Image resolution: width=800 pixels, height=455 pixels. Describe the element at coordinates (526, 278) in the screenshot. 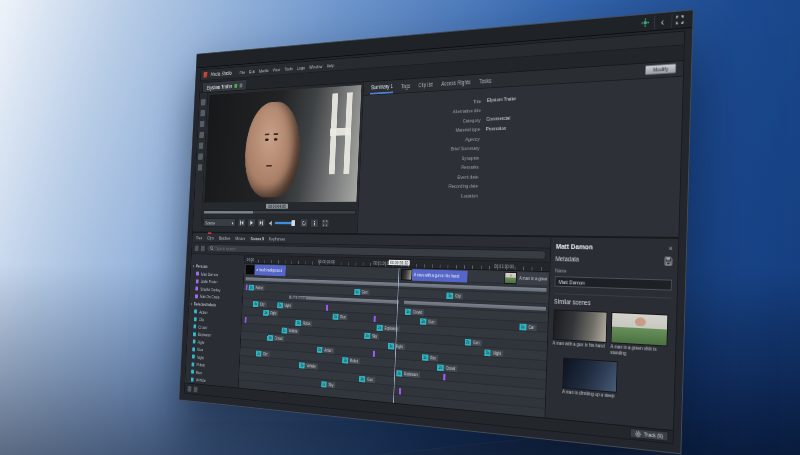

I see `timeline-scene-clip: A man in a green shirt` at that location.